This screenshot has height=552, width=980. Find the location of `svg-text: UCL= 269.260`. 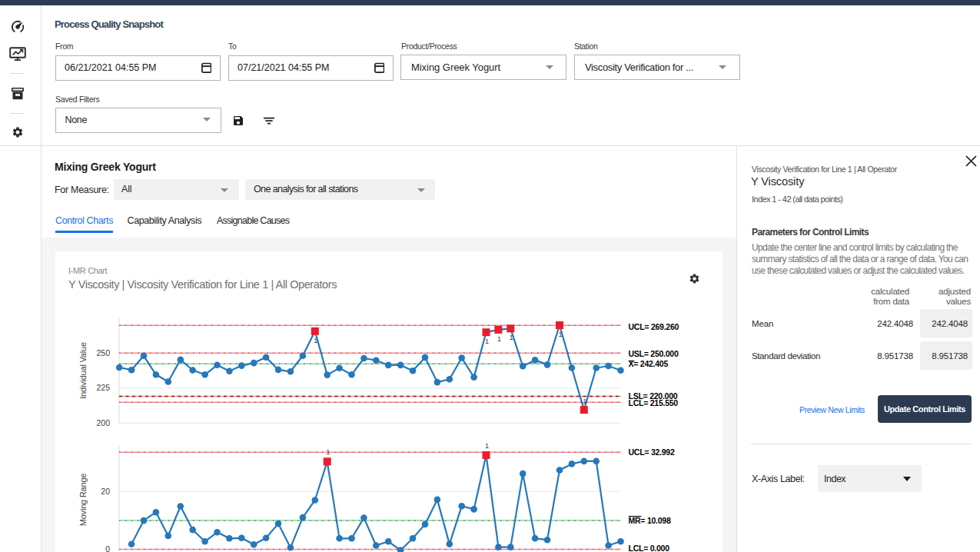

svg-text: UCL= 269.260 is located at coordinates (654, 327).